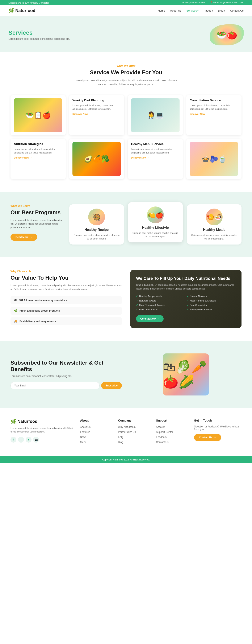 The width and height of the screenshot is (252, 644). Describe the element at coordinates (211, 310) in the screenshot. I see `feature-item-8: Healthy Recipe Meals` at that location.